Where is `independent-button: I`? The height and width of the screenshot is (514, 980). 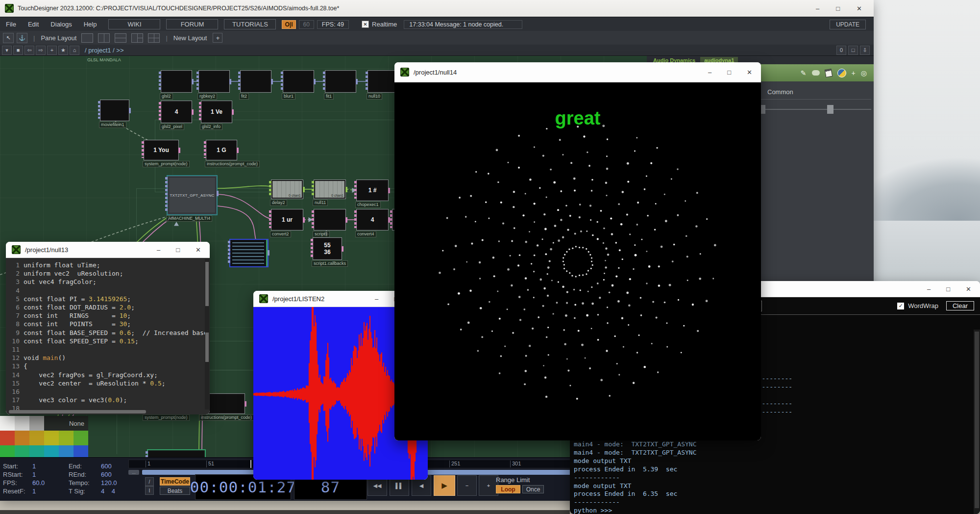
independent-button: I is located at coordinates (149, 490).